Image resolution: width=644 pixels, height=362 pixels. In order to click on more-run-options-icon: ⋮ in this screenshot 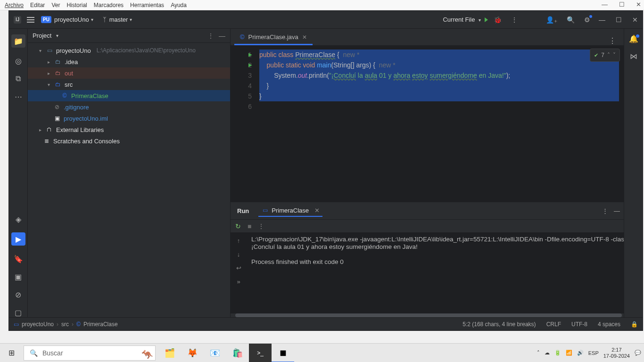, I will do `click(514, 20)`.